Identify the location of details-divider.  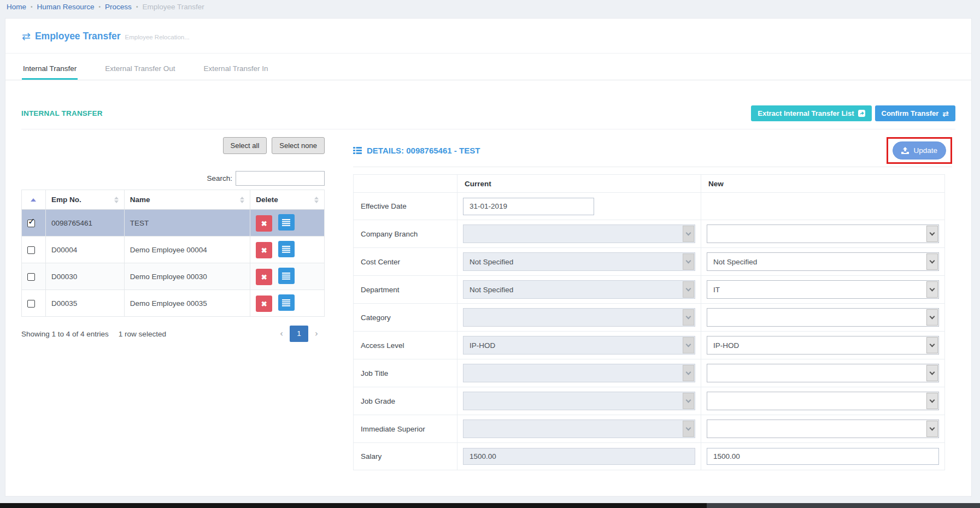
(653, 167).